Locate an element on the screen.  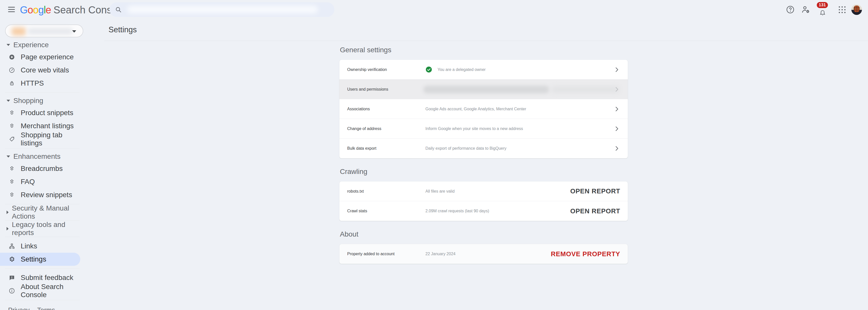
https-lock-icon is located at coordinates (12, 83).